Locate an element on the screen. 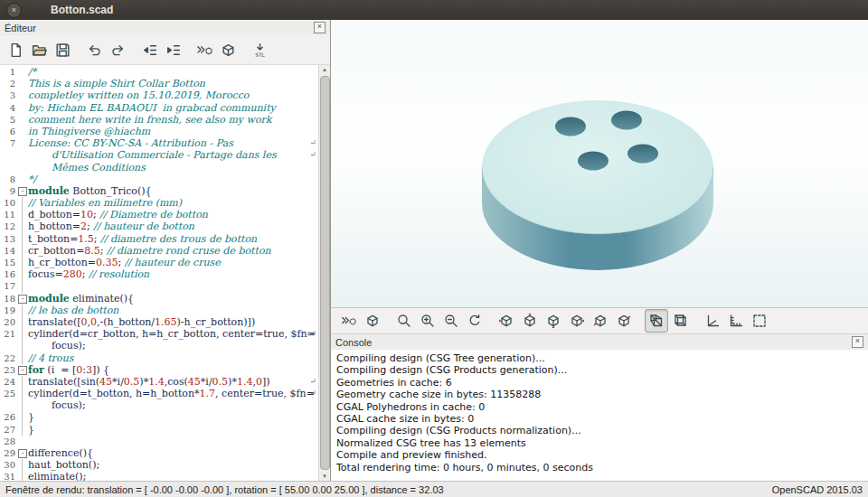 The image size is (868, 497). perspective-button is located at coordinates (656, 321).